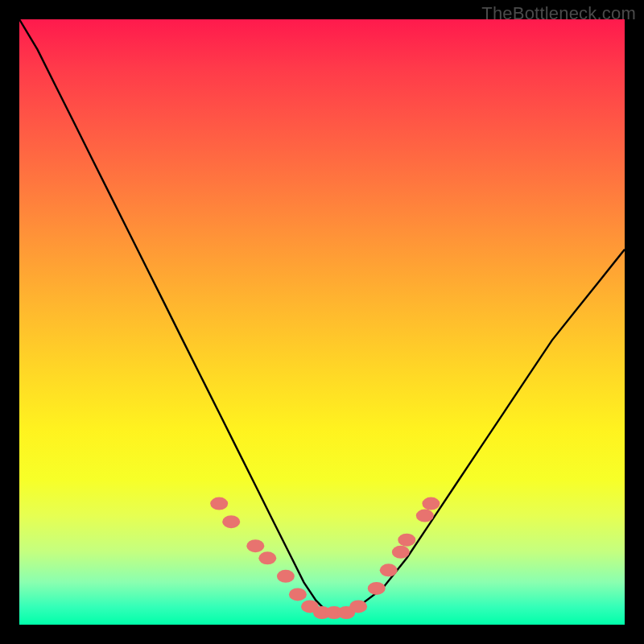 Image resolution: width=644 pixels, height=644 pixels. What do you see at coordinates (559, 14) in the screenshot?
I see `watermark-text: TheBottleneck.com` at bounding box center [559, 14].